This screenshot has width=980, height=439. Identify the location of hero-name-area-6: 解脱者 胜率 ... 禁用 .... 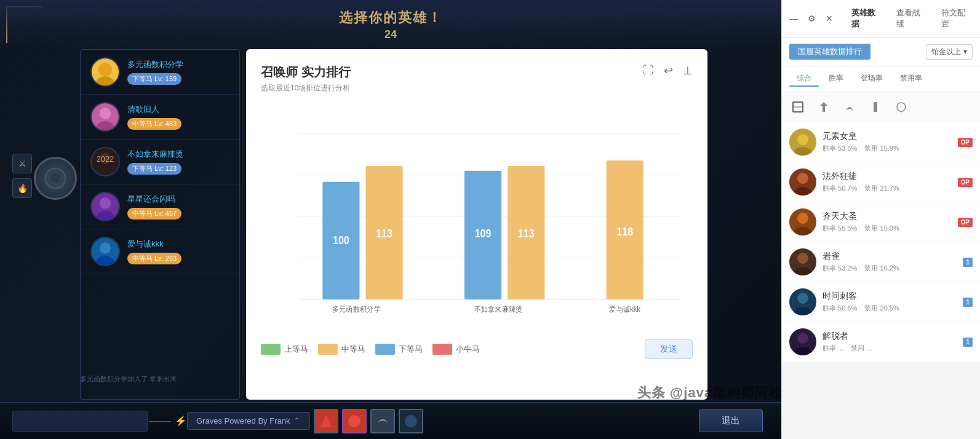
(890, 342).